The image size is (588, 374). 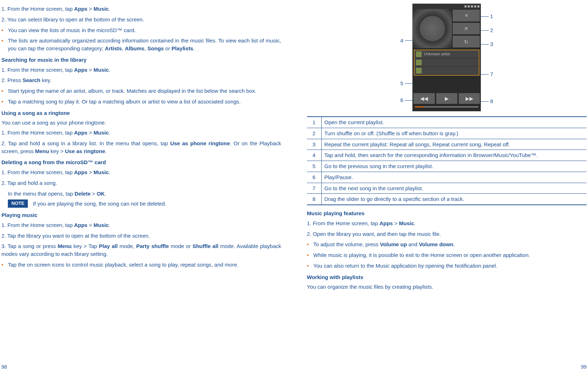 I want to click on bold: Search, so click(x=31, y=80).